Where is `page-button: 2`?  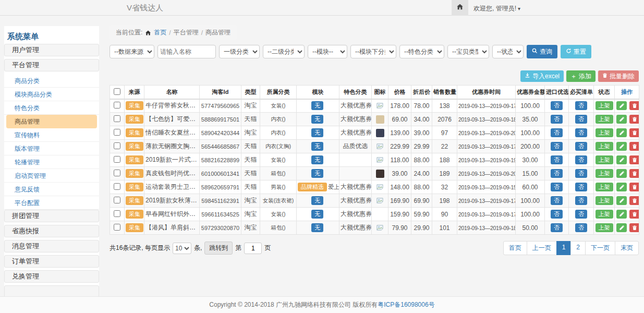
page-button: 2 is located at coordinates (578, 248).